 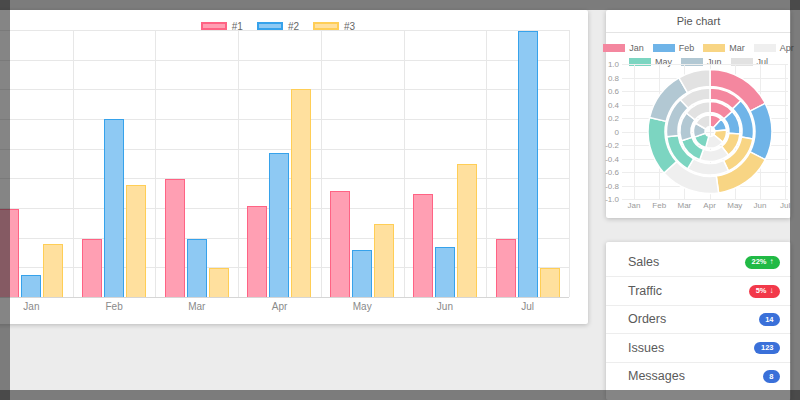 I want to click on stat-label: Messages, so click(x=656, y=376).